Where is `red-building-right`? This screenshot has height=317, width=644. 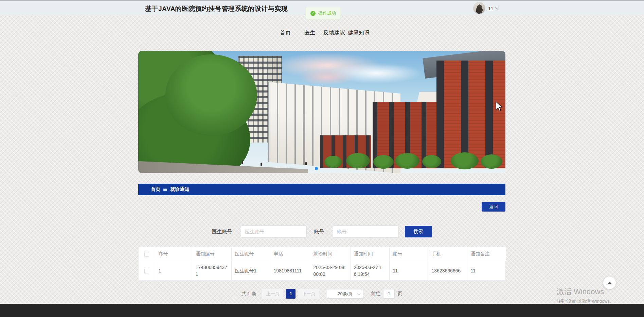 red-building-right is located at coordinates (471, 114).